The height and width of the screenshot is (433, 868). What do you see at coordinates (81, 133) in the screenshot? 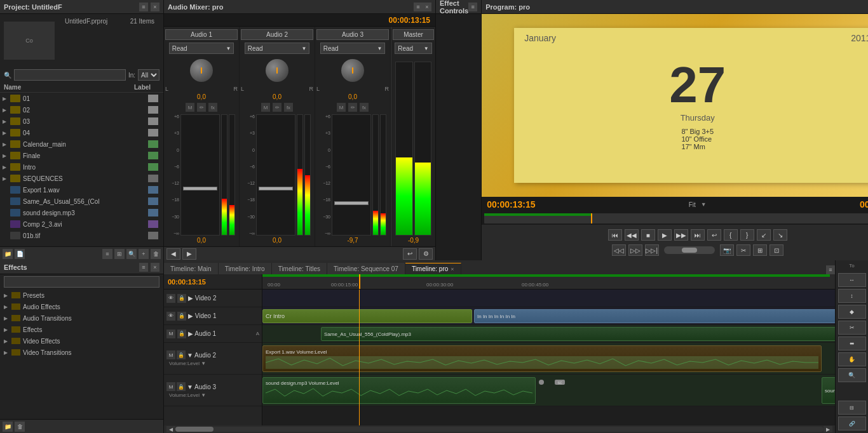
I see `list-item: ▶ 04` at bounding box center [81, 133].